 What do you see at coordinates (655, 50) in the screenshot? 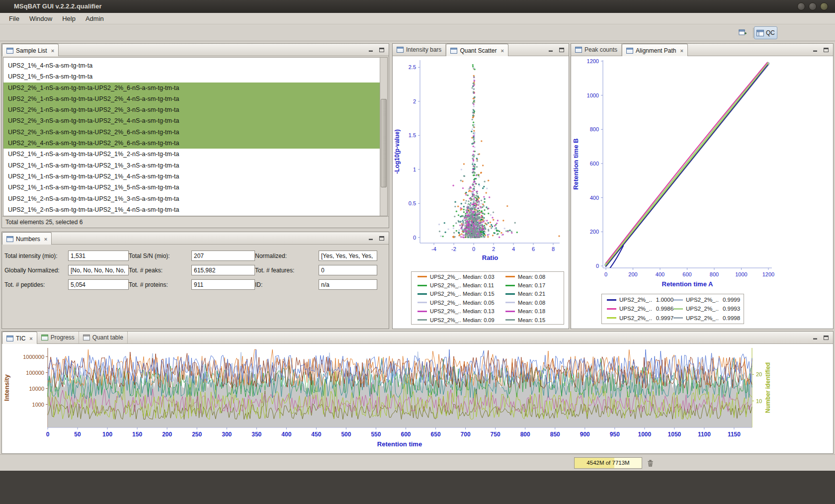
I see `tab-alignment-path: Alignment Path ×` at bounding box center [655, 50].